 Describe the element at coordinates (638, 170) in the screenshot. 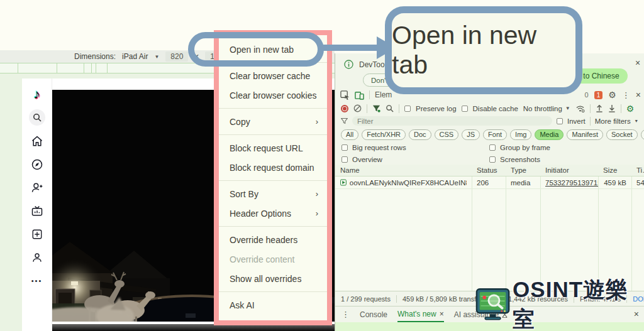

I see `column-header-ti-: Ti…` at that location.